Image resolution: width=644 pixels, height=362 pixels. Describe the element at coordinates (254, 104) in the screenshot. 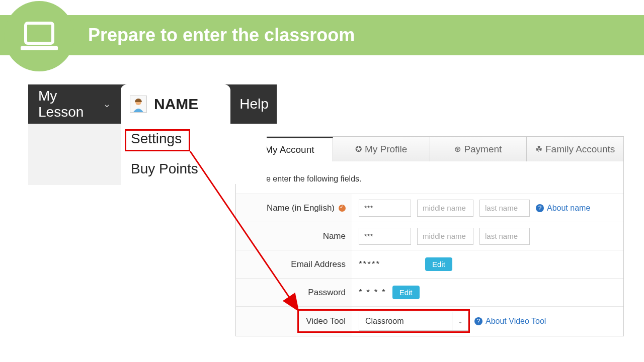

I see `nav-help-label: Help` at that location.